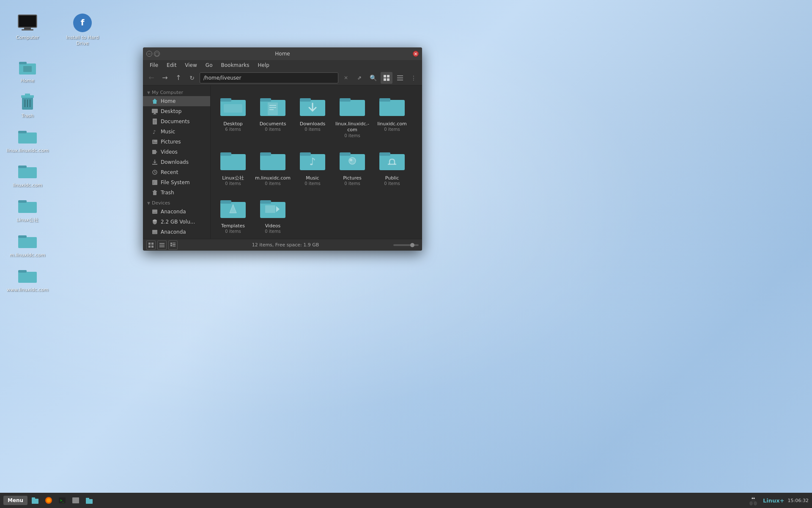 The image size is (812, 508). Describe the element at coordinates (165, 78) in the screenshot. I see `forward-button: →` at that location.